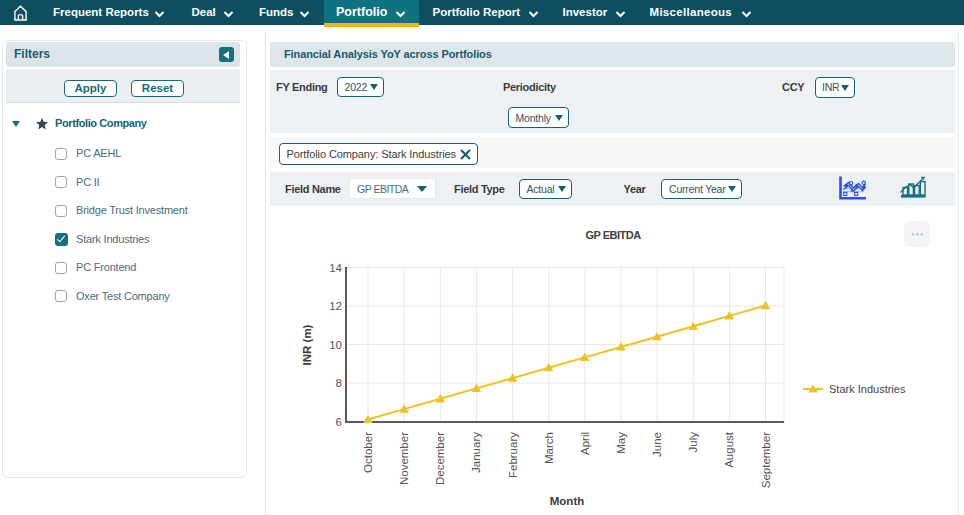 This screenshot has height=515, width=964. What do you see at coordinates (307, 344) in the screenshot?
I see `svg-text: INR (m)` at bounding box center [307, 344].